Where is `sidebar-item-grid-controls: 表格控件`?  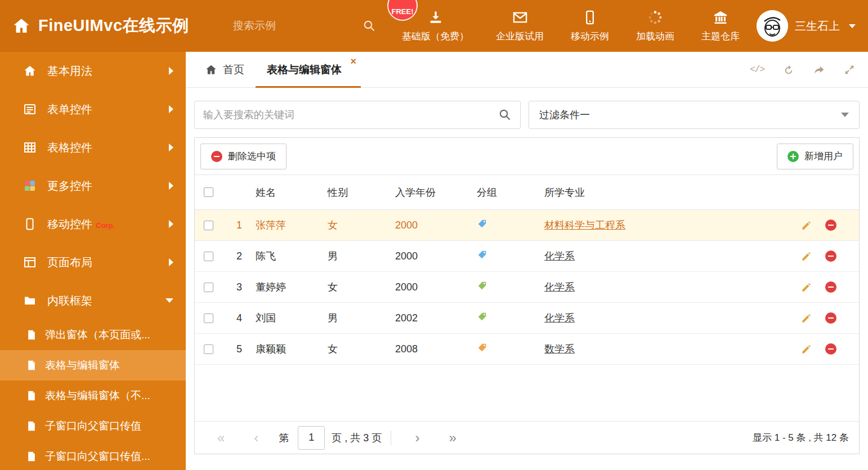 sidebar-item-grid-controls: 表格控件 is located at coordinates (93, 147).